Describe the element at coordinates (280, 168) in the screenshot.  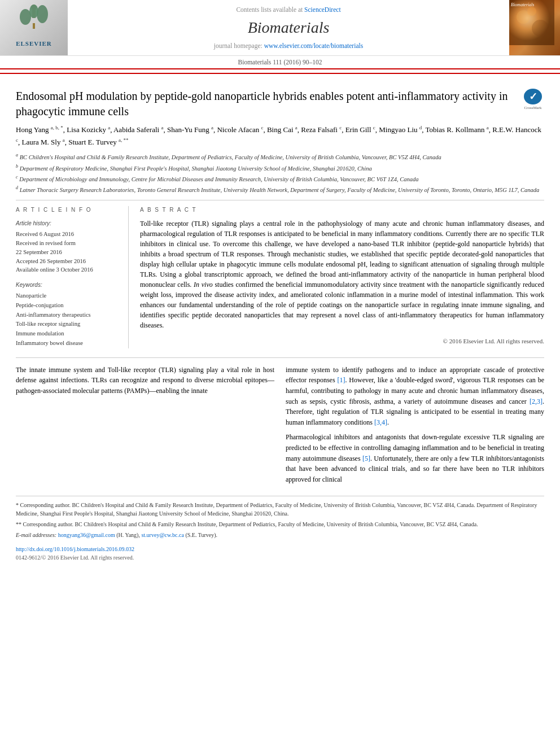
I see `affiliation-b: b Department of Respiratory Medicine, Sh…` at that location.